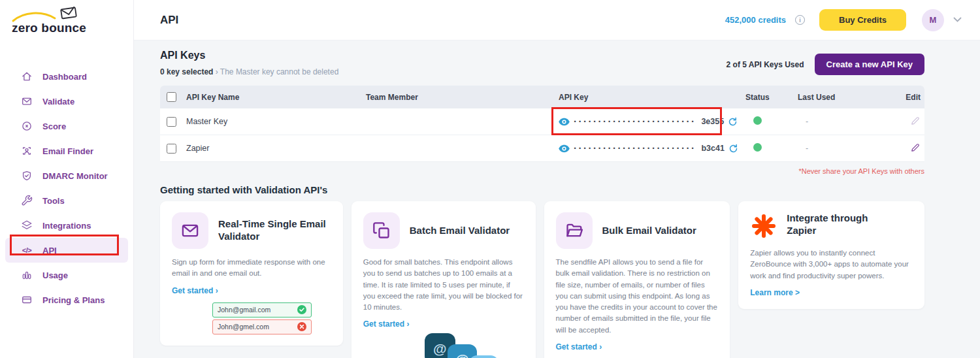  I want to click on sidebar-item-label: Integrations, so click(67, 226).